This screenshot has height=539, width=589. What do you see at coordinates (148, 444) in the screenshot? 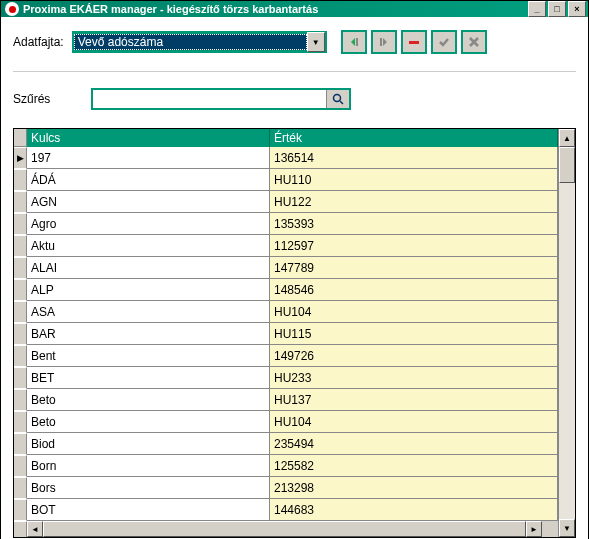
I see `cell-key: Biod` at bounding box center [148, 444].